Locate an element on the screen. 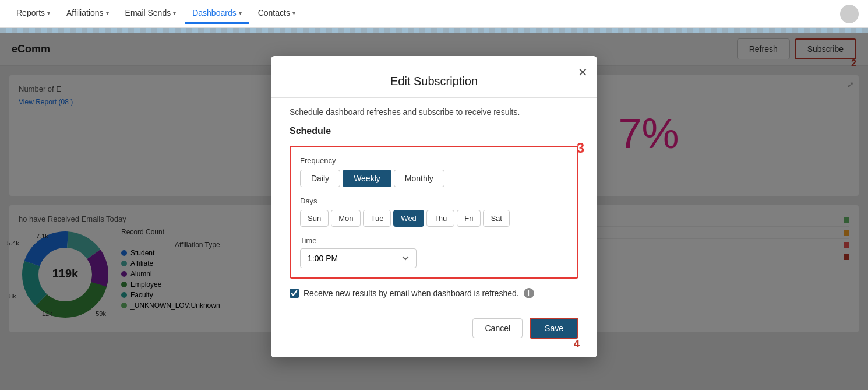 The image size is (868, 390). freq-btn-weekly: Weekly is located at coordinates (367, 178).